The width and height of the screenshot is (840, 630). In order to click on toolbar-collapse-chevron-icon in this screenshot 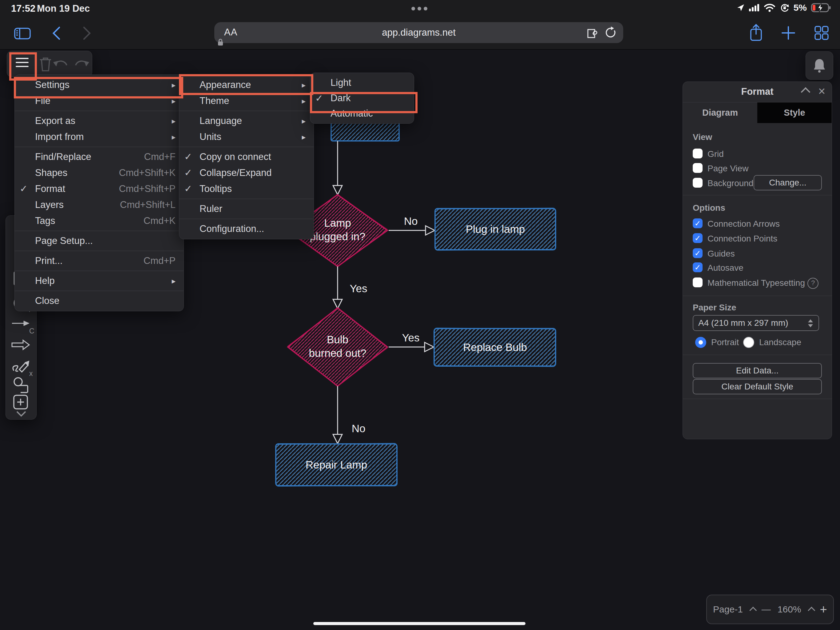, I will do `click(21, 414)`.